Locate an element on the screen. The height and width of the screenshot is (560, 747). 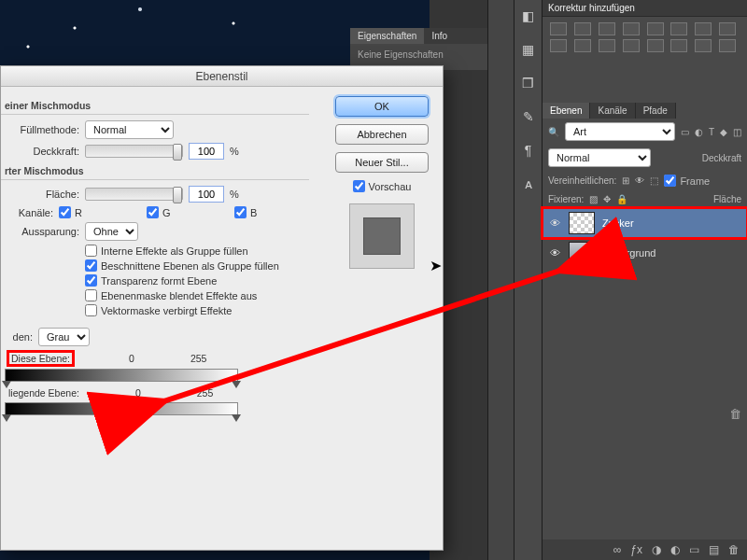
mask-icon: ◑ is located at coordinates (656, 550).